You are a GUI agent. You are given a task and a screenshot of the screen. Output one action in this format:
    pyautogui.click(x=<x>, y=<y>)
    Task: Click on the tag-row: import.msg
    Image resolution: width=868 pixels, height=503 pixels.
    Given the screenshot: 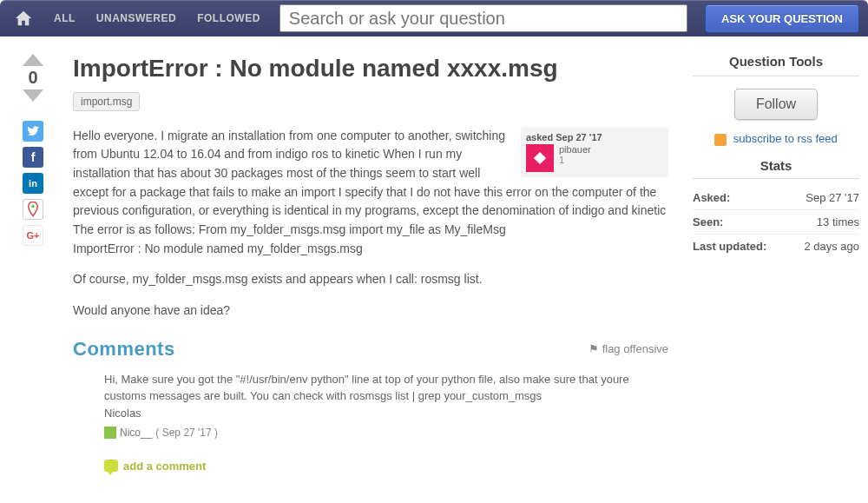 What is the action you would take?
    pyautogui.click(x=371, y=102)
    